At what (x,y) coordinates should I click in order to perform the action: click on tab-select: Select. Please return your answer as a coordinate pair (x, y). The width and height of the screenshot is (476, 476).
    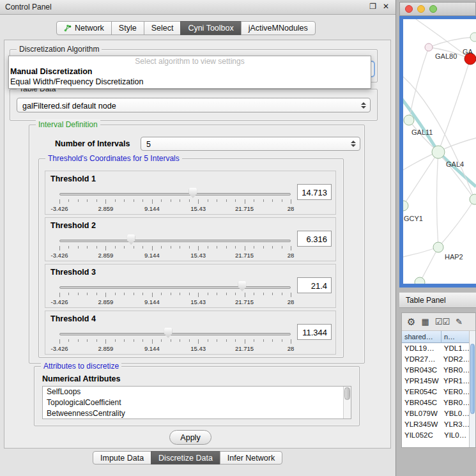
    Looking at the image, I should click on (162, 28).